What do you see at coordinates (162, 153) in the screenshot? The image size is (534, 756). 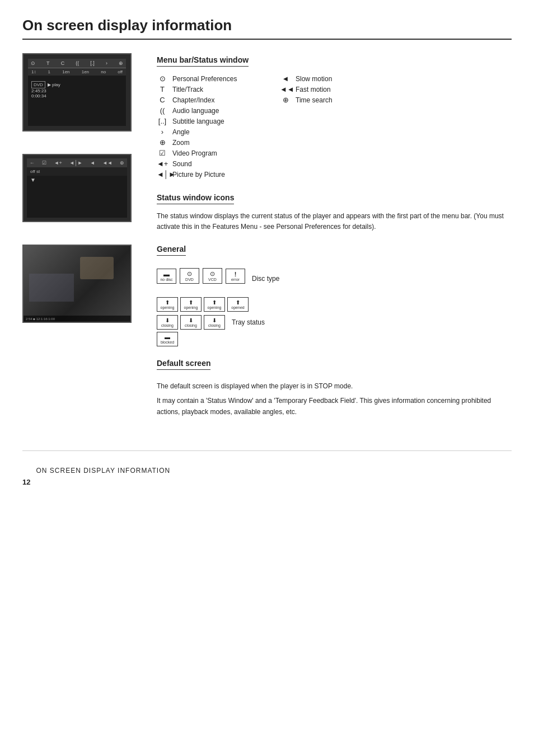 I see `vidprog-icon: ☑` at bounding box center [162, 153].